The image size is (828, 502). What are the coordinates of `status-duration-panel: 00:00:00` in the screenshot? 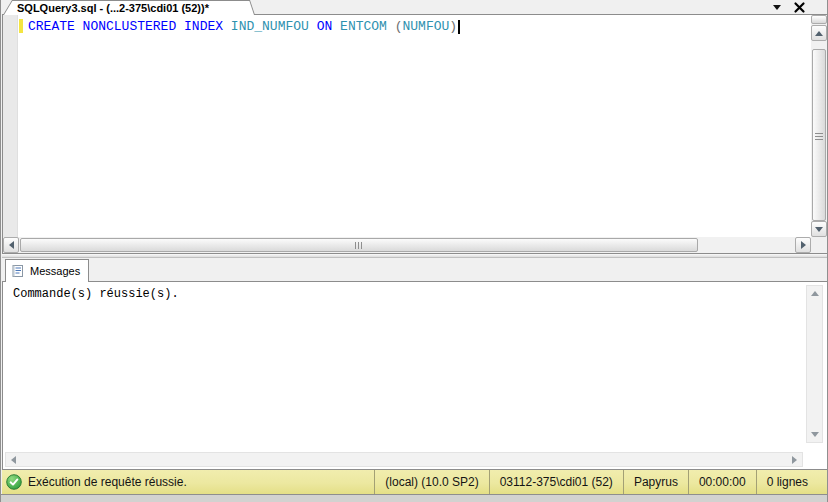 It's located at (722, 482).